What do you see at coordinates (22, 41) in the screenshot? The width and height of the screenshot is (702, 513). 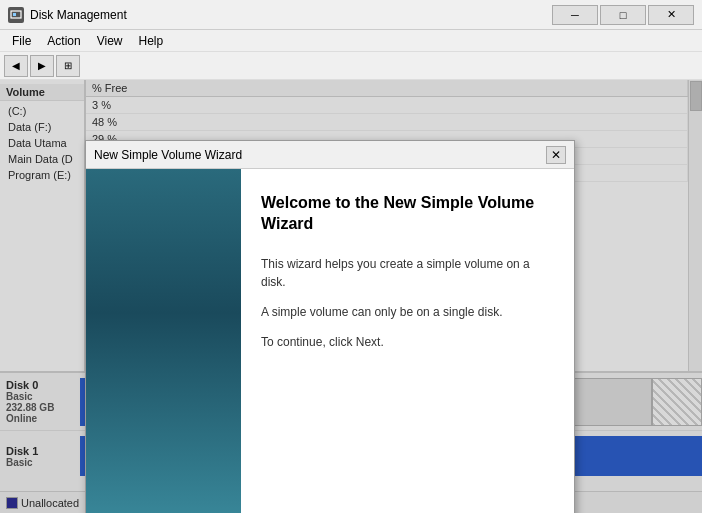 I see `menu-file: File` at bounding box center [22, 41].